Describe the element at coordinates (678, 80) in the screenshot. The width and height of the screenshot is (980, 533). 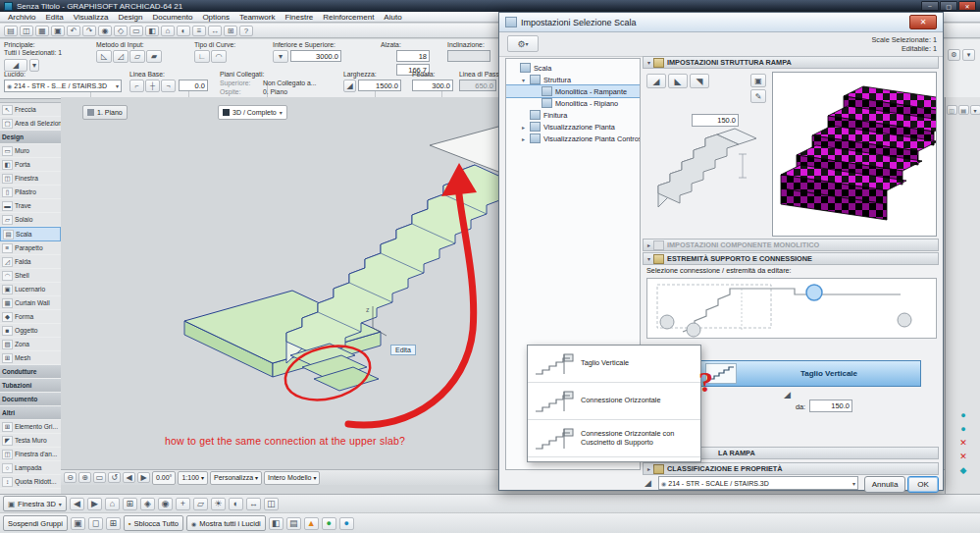
I see `stair-structure-2-icon: ◣` at that location.